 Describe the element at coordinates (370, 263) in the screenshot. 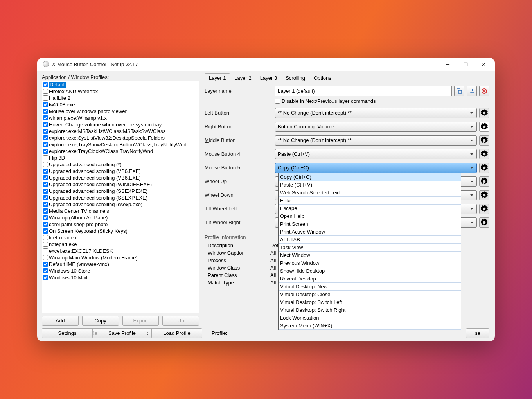

I see `dropdown-item: Previous Window` at that location.